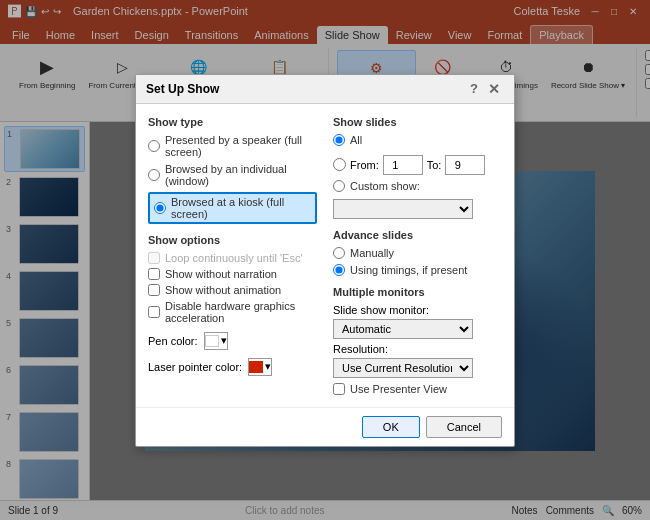  Describe the element at coordinates (418, 270) in the screenshot. I see `advance-timings-option: Using timings, if present` at that location.